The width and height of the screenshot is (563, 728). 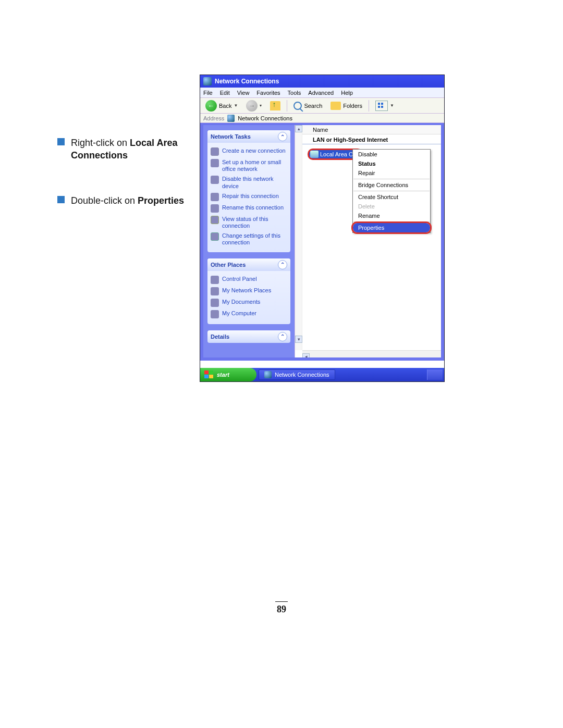 What do you see at coordinates (347, 93) in the screenshot?
I see `menu-help: Help` at bounding box center [347, 93].